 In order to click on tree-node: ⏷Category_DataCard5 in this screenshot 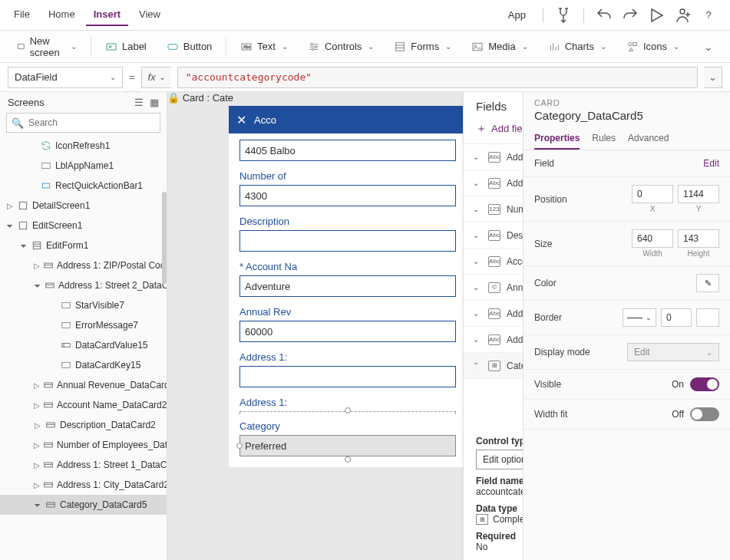, I will do `click(83, 505)`.